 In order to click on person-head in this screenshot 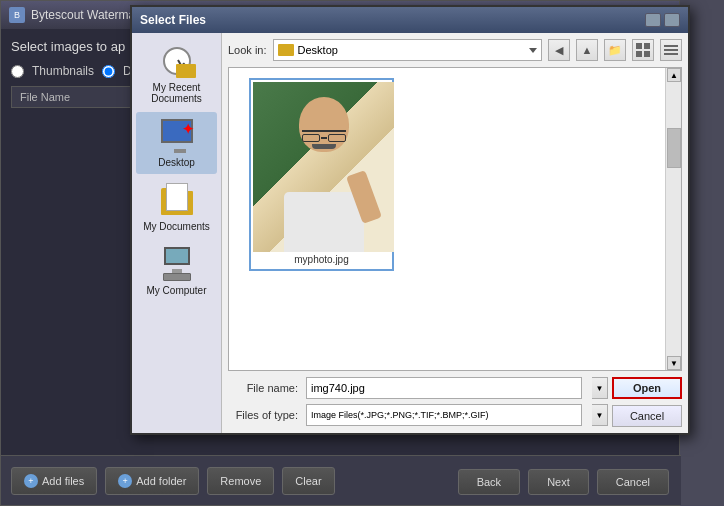, I will do `click(324, 124)`.